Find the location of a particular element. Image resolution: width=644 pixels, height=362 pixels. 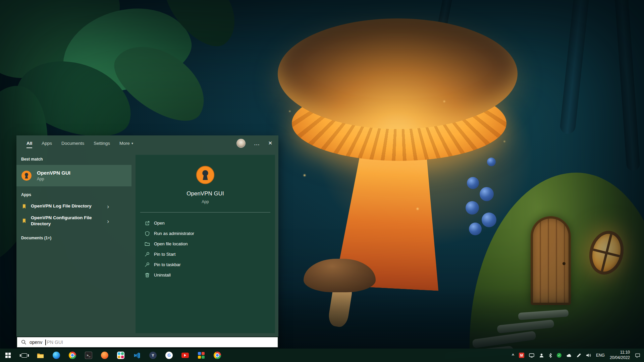

taskbar-edge is located at coordinates (56, 355).